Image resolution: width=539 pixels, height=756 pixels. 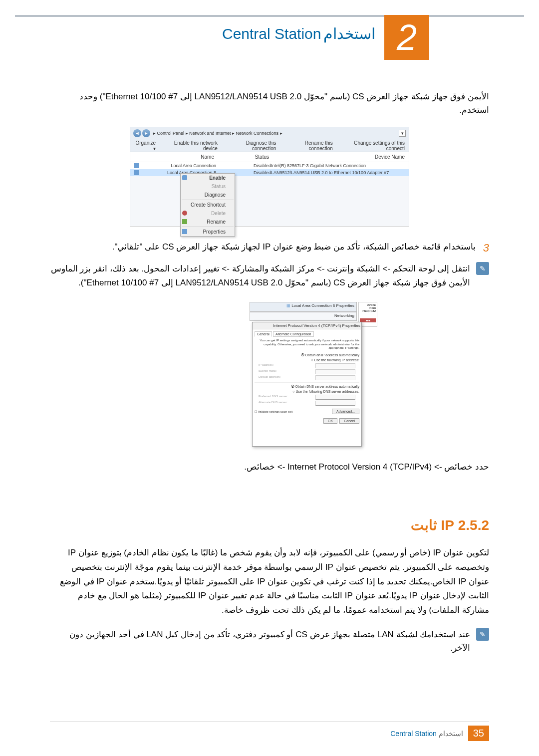 What do you see at coordinates (345, 411) in the screenshot?
I see `advanced-button: Advanced...` at bounding box center [345, 411].